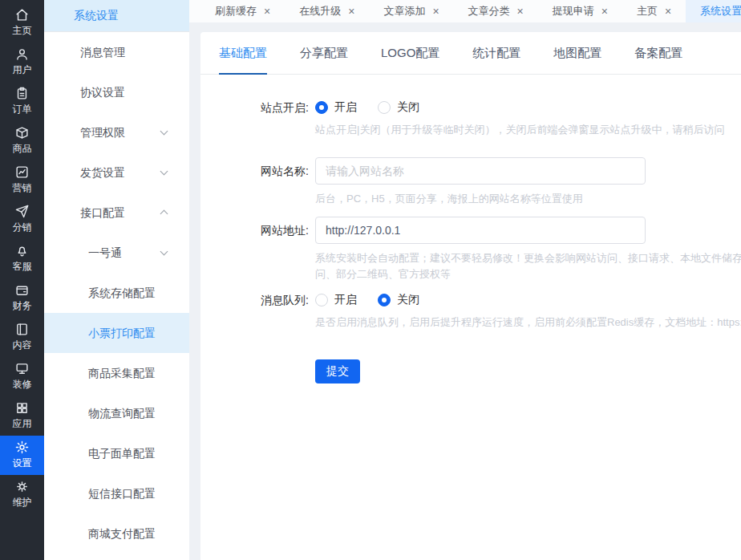  I want to click on form-row-site-name: 网站名称: 后台，PC，H5，页面分享，海报上的网站名称等位置使用, so click(480, 182).